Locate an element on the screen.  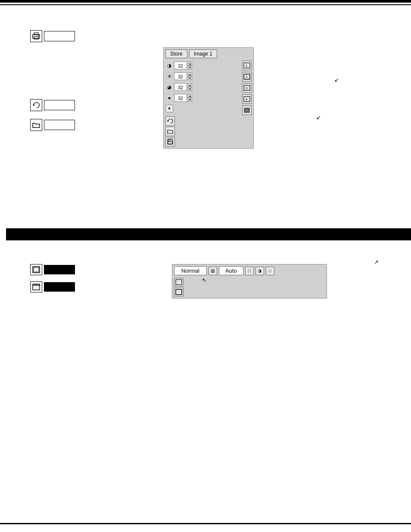
contrast-row: ◑ 32 ▲ ▼ is located at coordinates (202, 65).